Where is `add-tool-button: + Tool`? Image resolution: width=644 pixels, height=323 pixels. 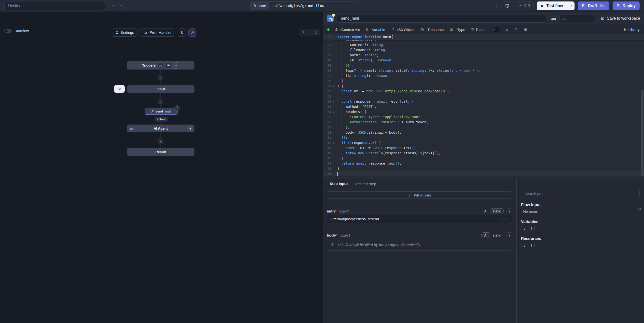 add-tool-button: + Tool is located at coordinates (161, 119).